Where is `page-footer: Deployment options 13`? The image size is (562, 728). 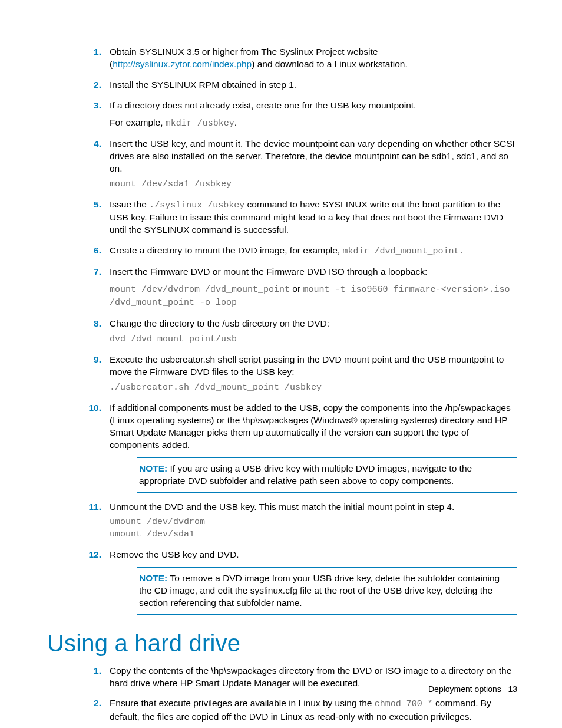 page-footer: Deployment options 13 is located at coordinates (472, 689).